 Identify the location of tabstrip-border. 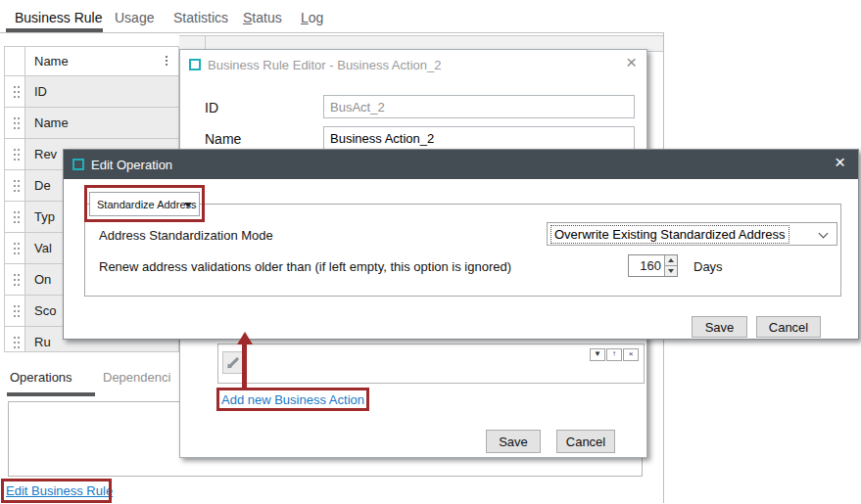
(332, 33).